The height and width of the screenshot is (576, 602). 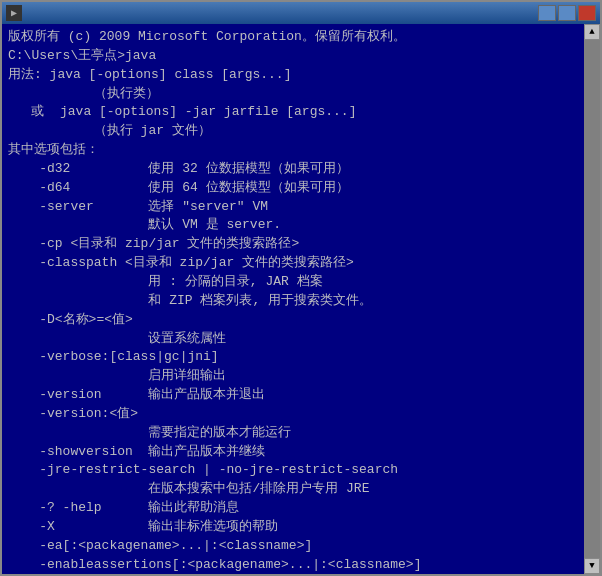 I want to click on terminal-line: C:\Users\王亭点>java, so click(x=293, y=56).